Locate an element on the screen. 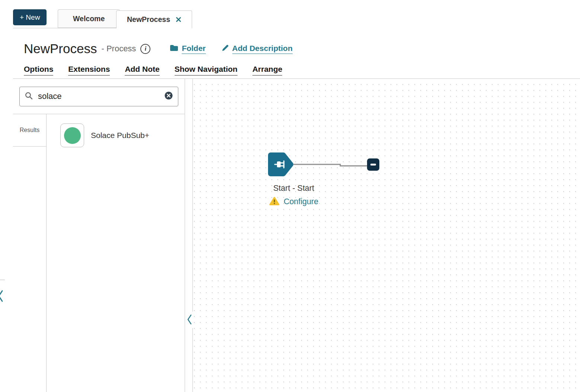 The width and height of the screenshot is (580, 392). search-input: solace is located at coordinates (99, 97).